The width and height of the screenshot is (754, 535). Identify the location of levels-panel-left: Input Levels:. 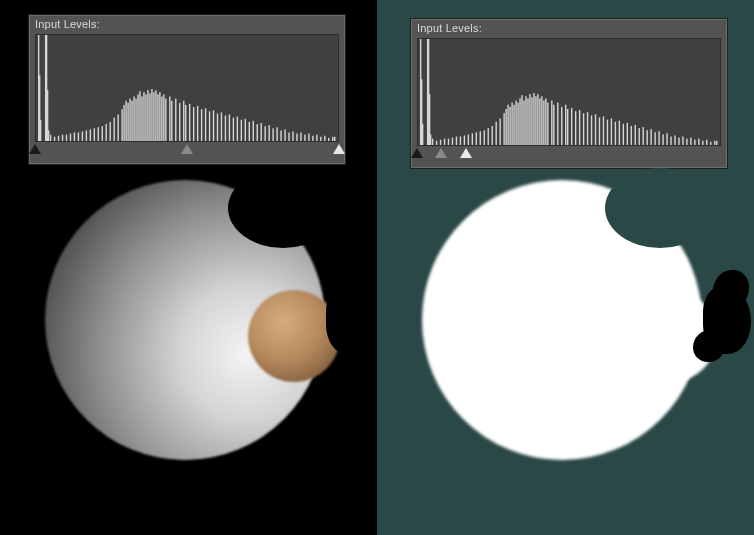
(187, 90).